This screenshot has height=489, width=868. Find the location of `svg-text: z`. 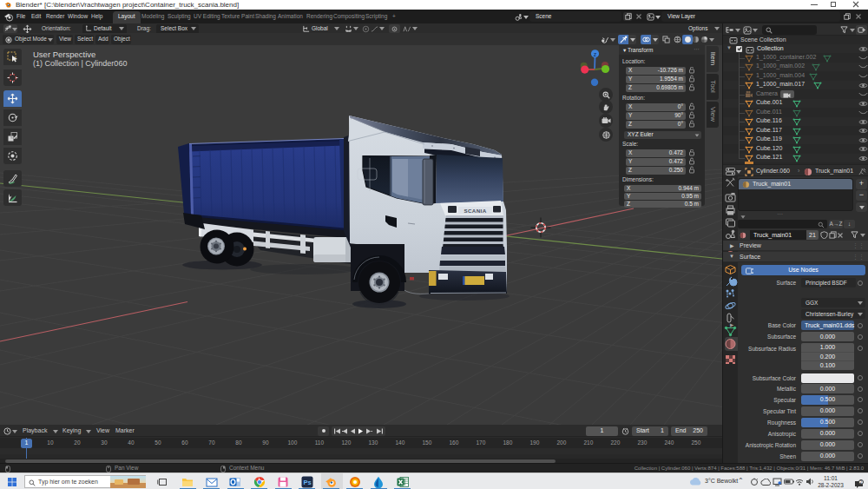

svg-text: z is located at coordinates (595, 54).